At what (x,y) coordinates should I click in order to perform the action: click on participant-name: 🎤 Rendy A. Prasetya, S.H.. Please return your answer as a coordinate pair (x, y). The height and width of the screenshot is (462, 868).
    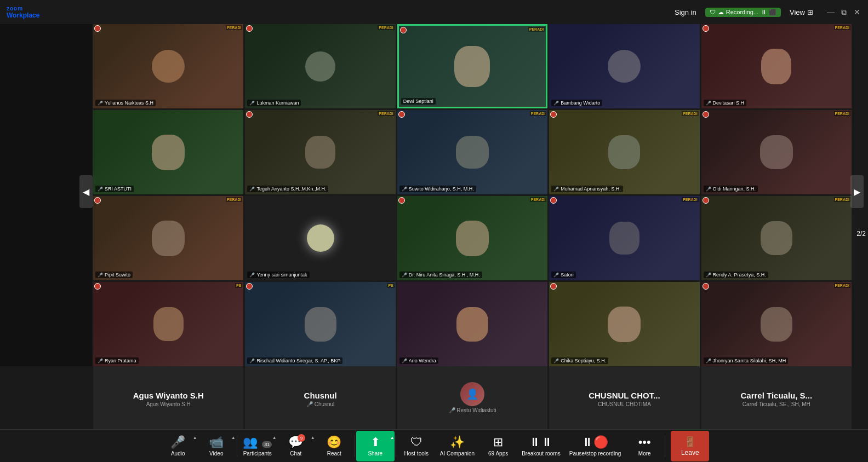
    Looking at the image, I should click on (736, 275).